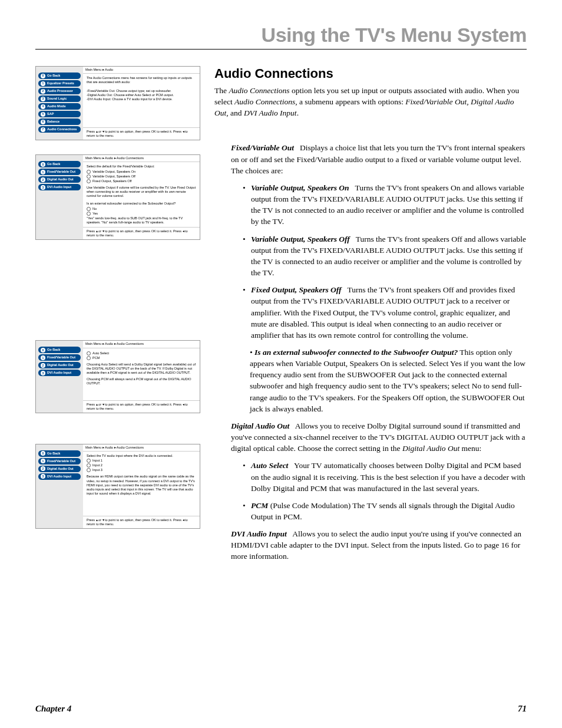 The height and width of the screenshot is (728, 562). What do you see at coordinates (141, 483) in the screenshot?
I see `menu-body: Select the TV audio input where the DVI …` at bounding box center [141, 483].